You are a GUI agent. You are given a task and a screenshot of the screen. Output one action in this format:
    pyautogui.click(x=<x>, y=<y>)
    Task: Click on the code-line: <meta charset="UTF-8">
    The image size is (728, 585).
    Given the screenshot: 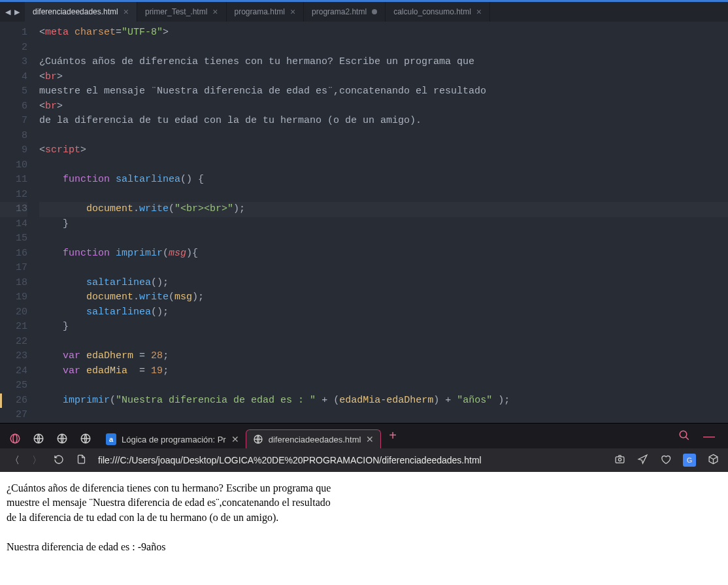 What is the action you would take?
    pyautogui.click(x=384, y=33)
    